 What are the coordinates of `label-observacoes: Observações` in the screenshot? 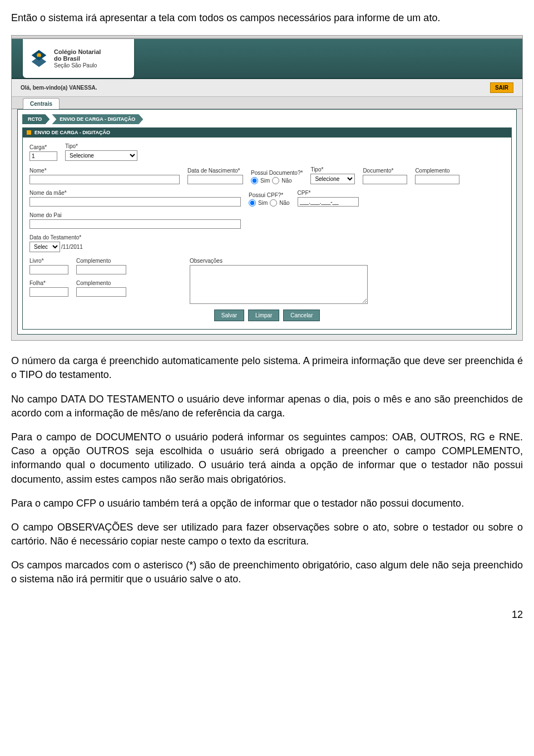 It's located at (279, 261).